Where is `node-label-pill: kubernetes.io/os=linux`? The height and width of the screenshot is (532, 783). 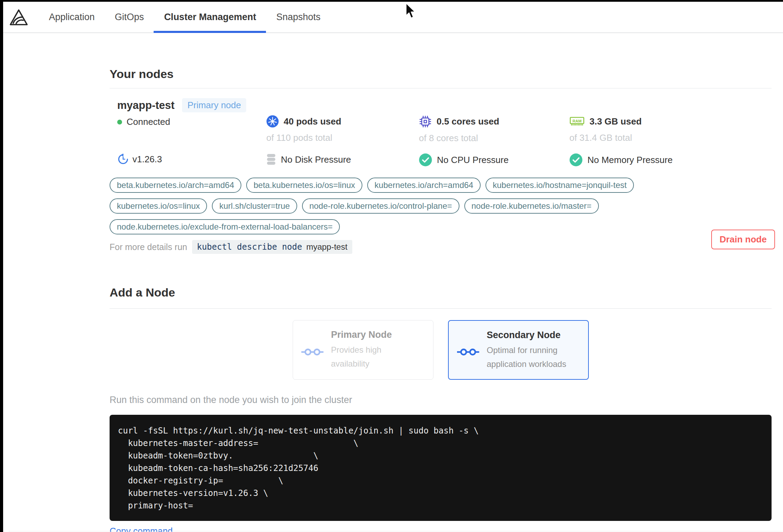
node-label-pill: kubernetes.io/os=linux is located at coordinates (158, 206).